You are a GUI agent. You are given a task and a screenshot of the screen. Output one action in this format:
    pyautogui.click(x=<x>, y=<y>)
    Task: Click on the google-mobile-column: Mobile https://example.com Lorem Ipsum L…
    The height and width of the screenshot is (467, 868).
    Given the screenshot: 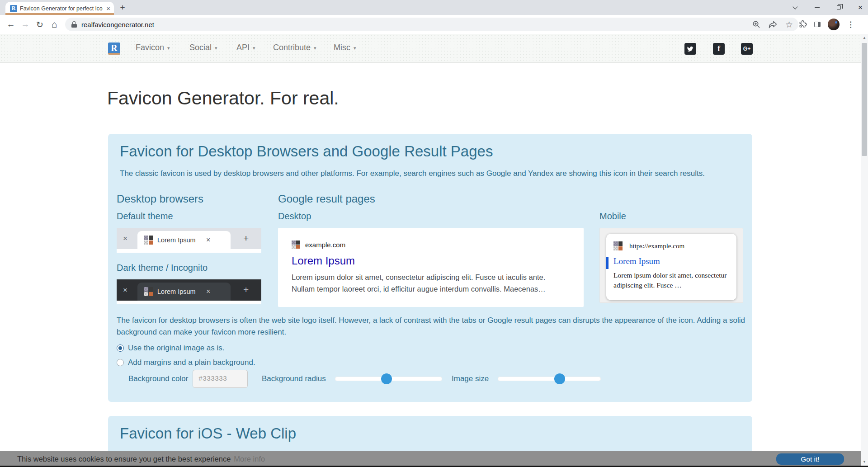 What is the action you would take?
    pyautogui.click(x=671, y=257)
    